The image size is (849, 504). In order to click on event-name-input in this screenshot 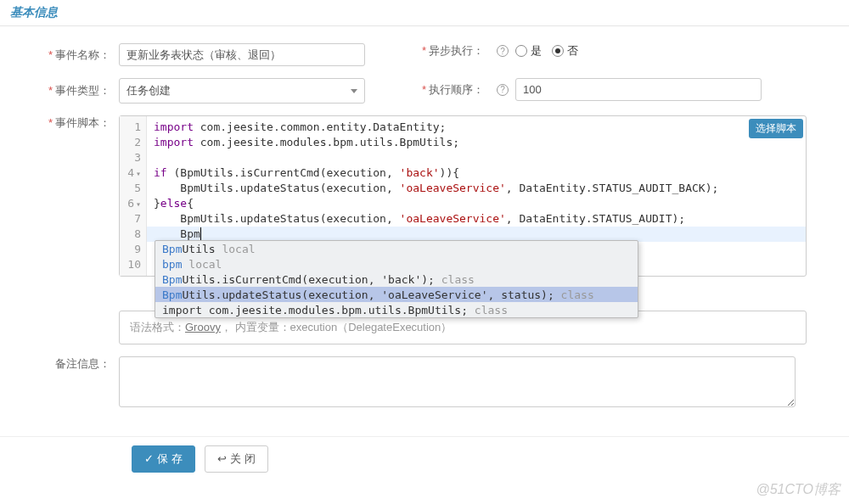, I will do `click(242, 54)`.